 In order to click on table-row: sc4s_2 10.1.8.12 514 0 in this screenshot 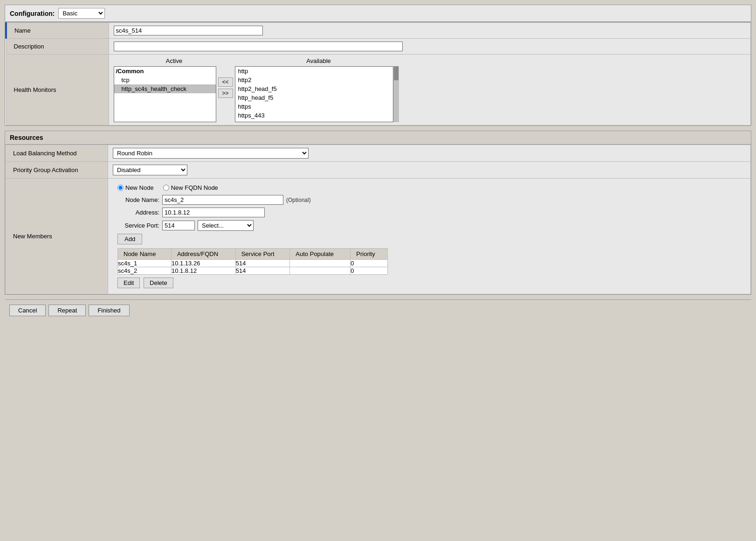, I will do `click(253, 271)`.